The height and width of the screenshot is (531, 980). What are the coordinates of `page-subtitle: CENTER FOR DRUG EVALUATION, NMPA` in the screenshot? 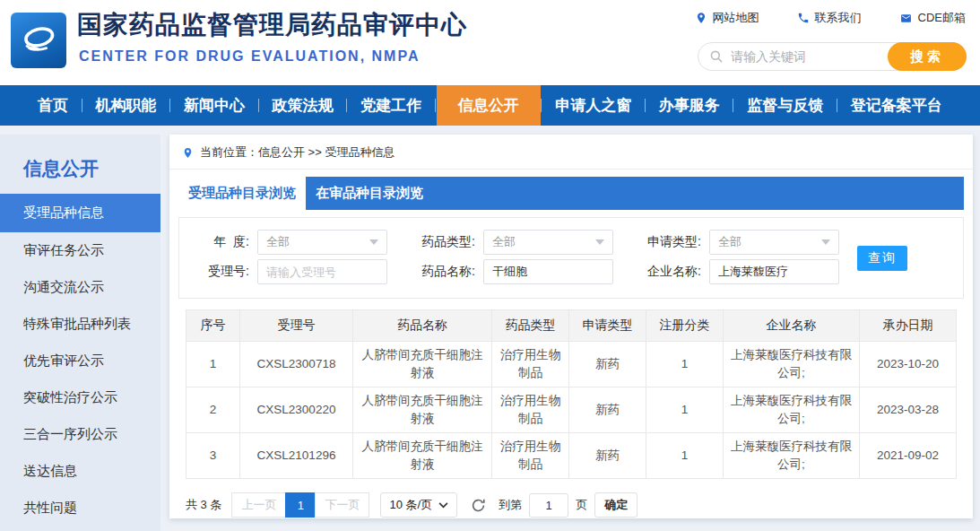 It's located at (249, 57).